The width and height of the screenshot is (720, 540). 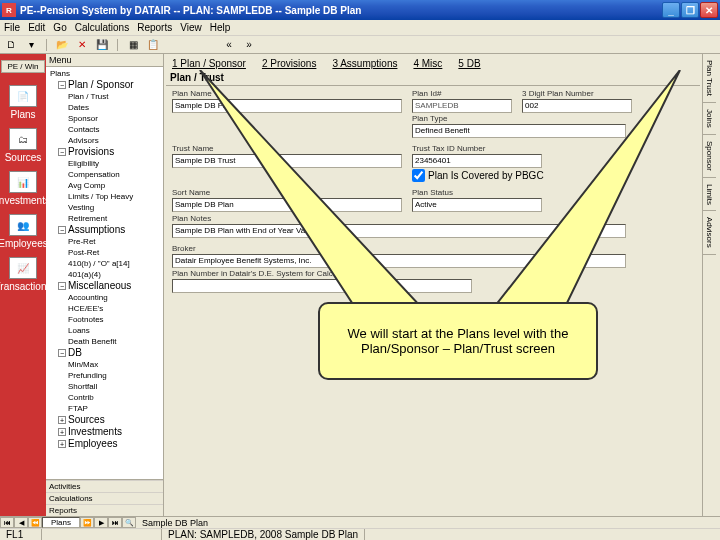 I want to click on tab-misc: 4 Misc, so click(x=428, y=64).